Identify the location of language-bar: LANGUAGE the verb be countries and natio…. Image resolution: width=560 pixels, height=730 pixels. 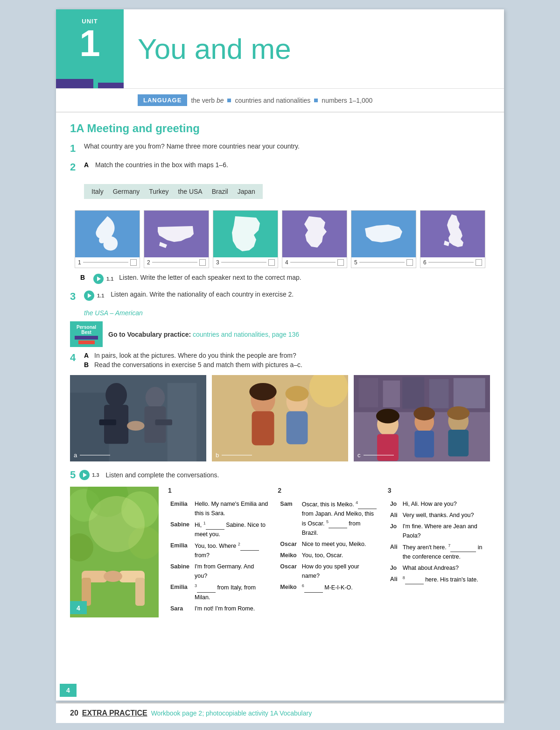
(280, 101).